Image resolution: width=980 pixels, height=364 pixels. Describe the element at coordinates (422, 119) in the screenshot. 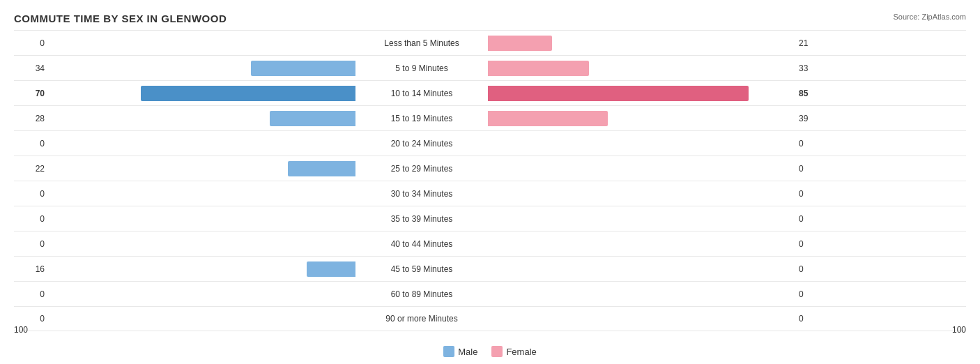

I see `row-label: 15 to 19 Minutes` at that location.